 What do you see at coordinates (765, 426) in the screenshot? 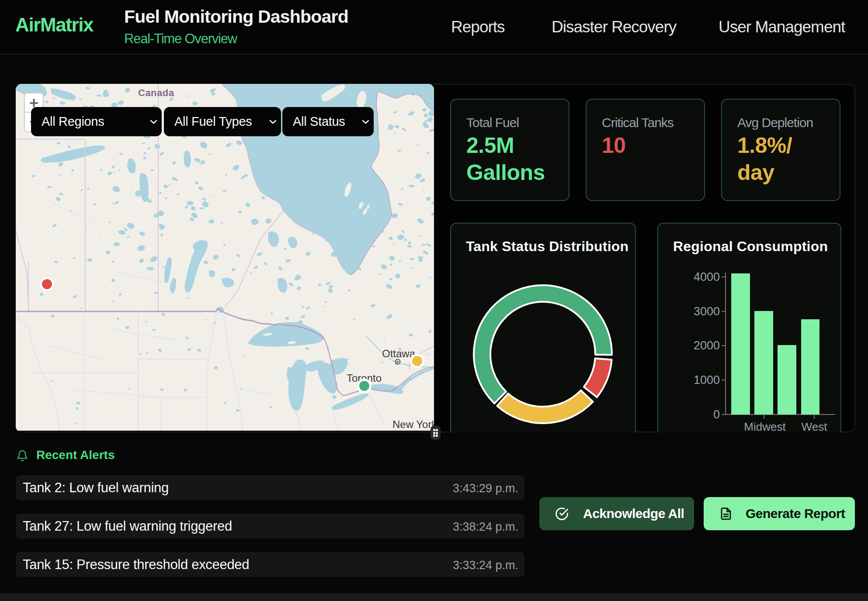
I see `svg-text: Midwest` at bounding box center [765, 426].